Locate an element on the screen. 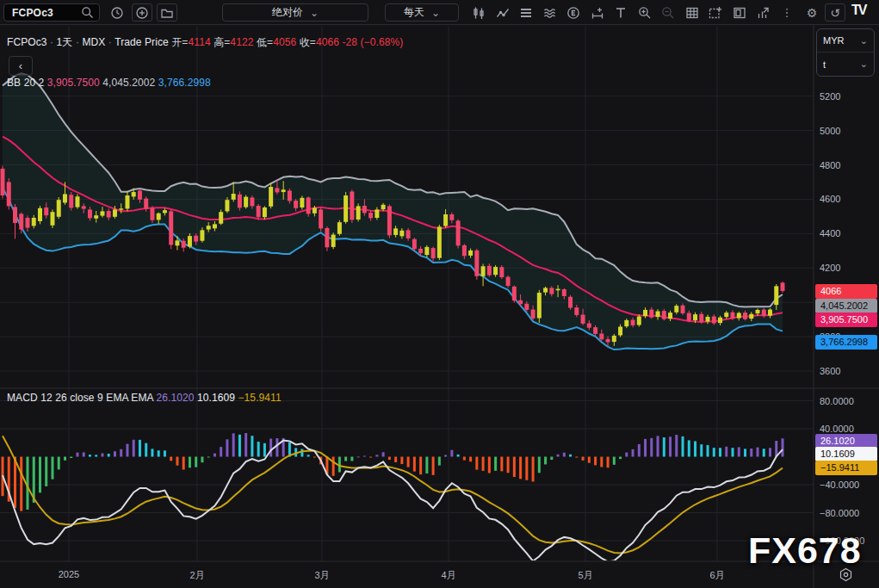 Image resolution: width=879 pixels, height=588 pixels. time-axis-label: 2月 is located at coordinates (197, 575).